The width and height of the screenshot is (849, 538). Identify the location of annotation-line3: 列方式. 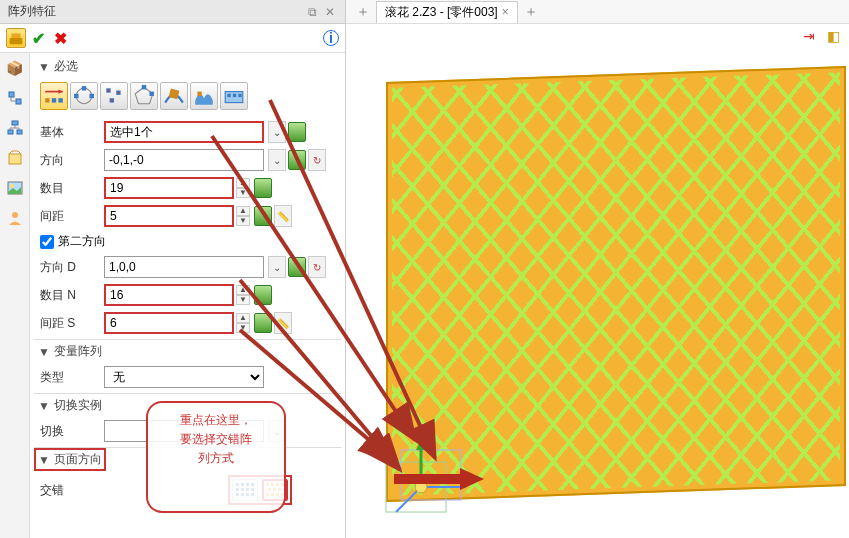
(216, 458).